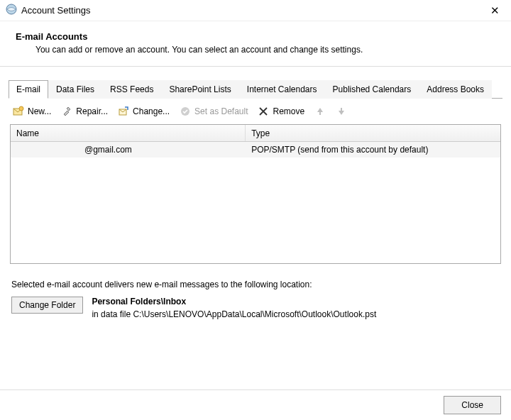  Describe the element at coordinates (282, 89) in the screenshot. I see `tab-internet-calendars: Internet Calendars` at that location.